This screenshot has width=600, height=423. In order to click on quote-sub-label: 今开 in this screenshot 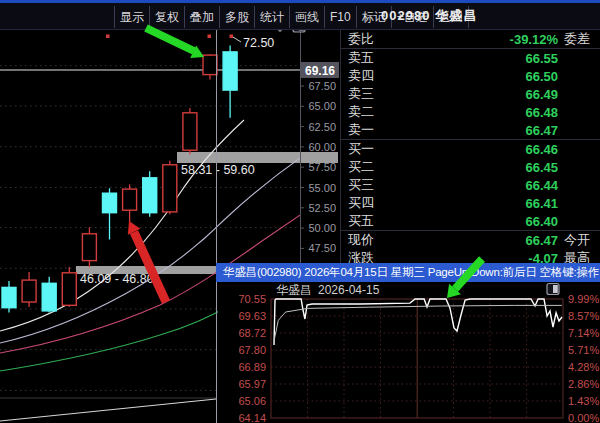, I will do `click(578, 240)`.